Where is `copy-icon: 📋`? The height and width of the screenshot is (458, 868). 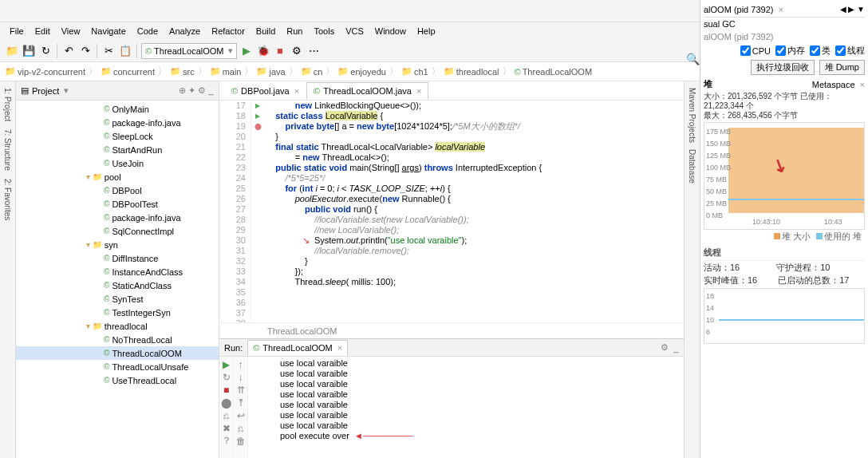 copy-icon: 📋 is located at coordinates (125, 51).